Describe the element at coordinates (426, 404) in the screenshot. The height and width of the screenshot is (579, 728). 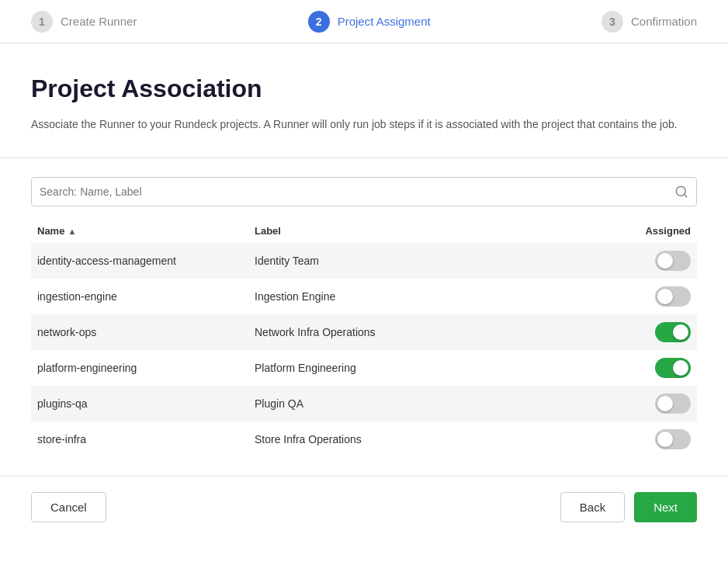
I see `row-label: Plugin QA` at that location.